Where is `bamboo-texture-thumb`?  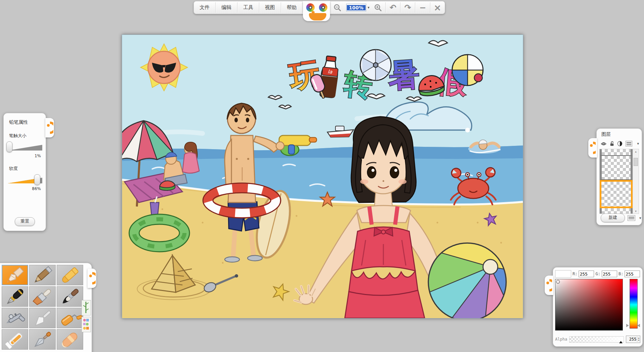 bamboo-texture-thumb is located at coordinates (86, 308).